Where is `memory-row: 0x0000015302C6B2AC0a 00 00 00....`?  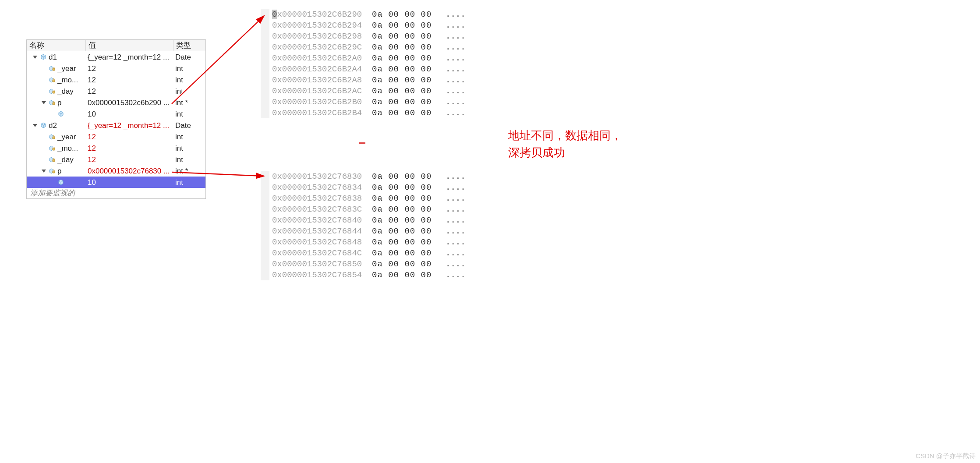
memory-row: 0x0000015302C6B2AC0a 00 00 00.... is located at coordinates (374, 91).